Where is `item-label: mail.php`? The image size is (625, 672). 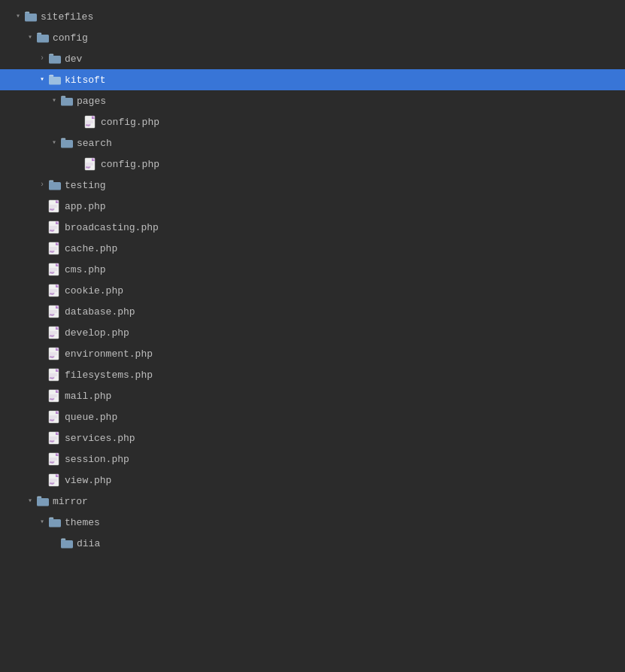
item-label: mail.php is located at coordinates (88, 396).